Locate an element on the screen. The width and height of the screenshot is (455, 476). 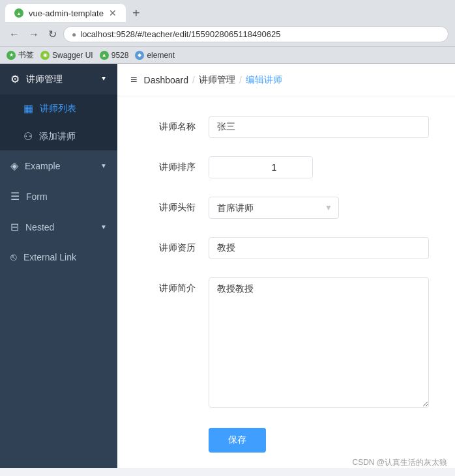
hamburger-icon: ≡ is located at coordinates (134, 79).